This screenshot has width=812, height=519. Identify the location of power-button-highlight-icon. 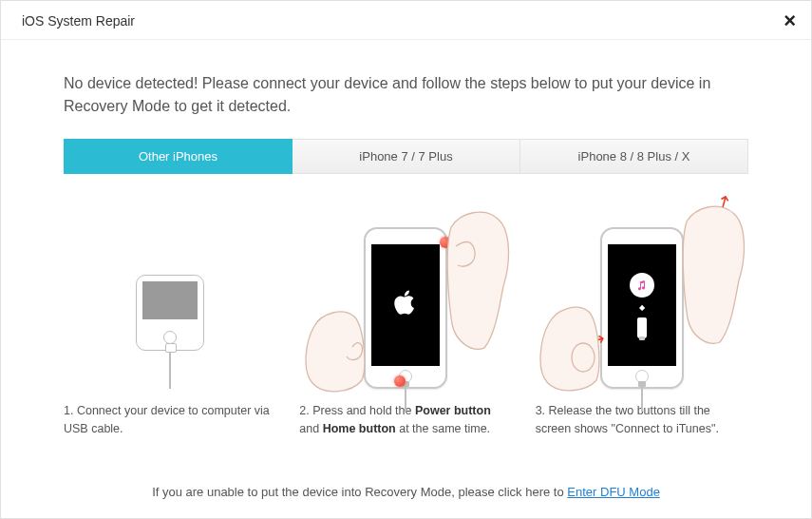
(445, 242).